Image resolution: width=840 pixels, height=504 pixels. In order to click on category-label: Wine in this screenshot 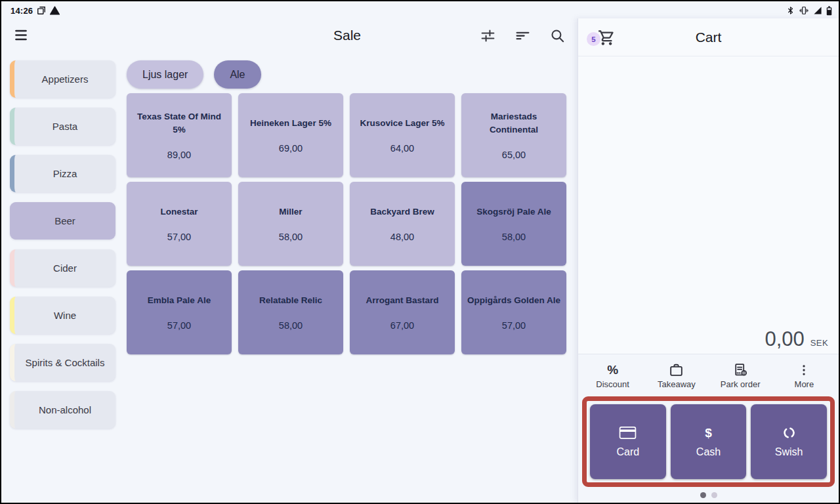, I will do `click(65, 315)`.